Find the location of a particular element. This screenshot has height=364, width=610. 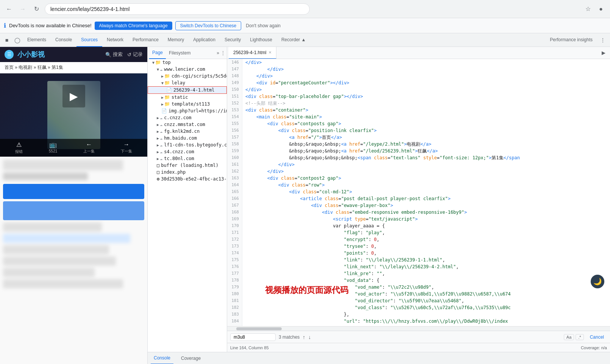

tree-item-tc80: ▶ ☁ tc.80nl.com is located at coordinates (187, 159).